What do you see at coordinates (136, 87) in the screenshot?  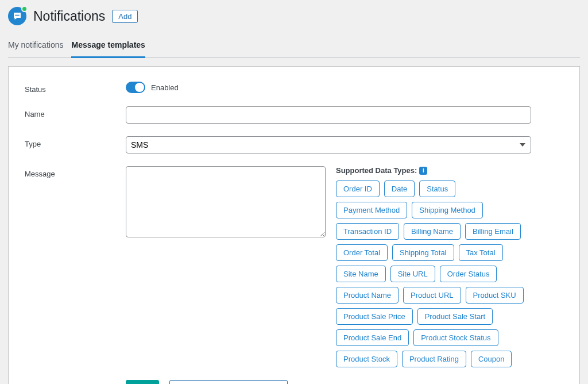 I see `status-toggle` at bounding box center [136, 87].